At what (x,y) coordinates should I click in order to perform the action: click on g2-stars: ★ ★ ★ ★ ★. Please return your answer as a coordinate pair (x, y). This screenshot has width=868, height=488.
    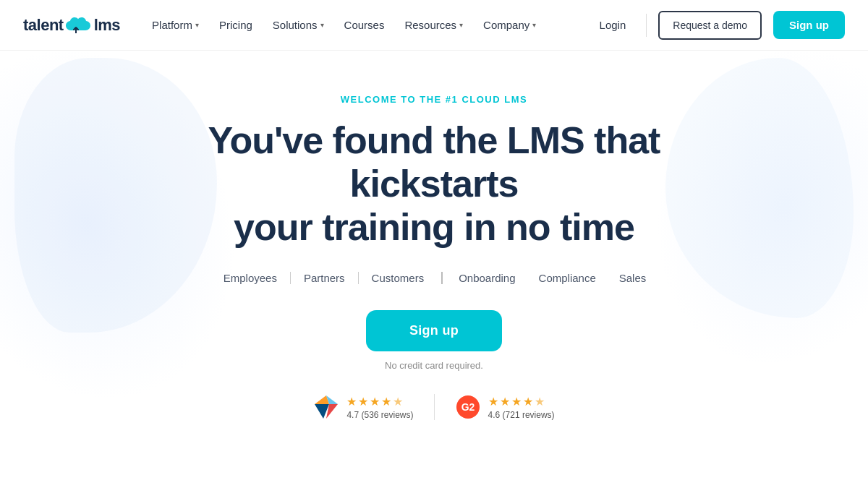
    Looking at the image, I should click on (516, 402).